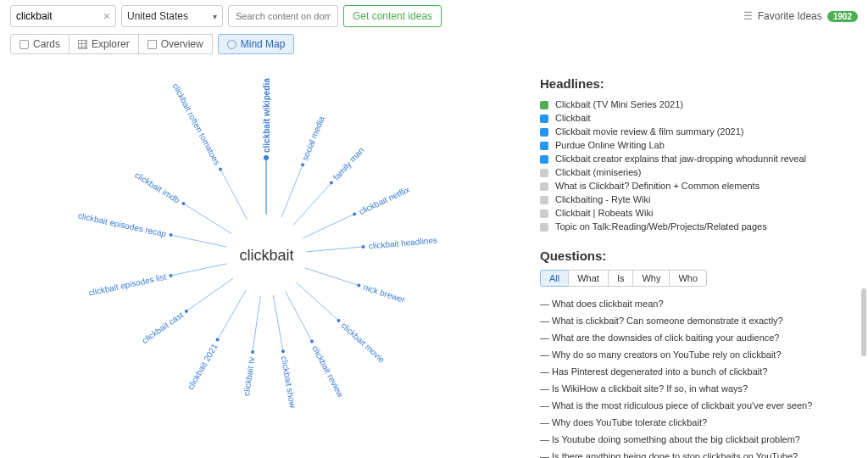 This screenshot has width=868, height=458. I want to click on question-item: — Is there anything being done to stop c…, so click(698, 453).